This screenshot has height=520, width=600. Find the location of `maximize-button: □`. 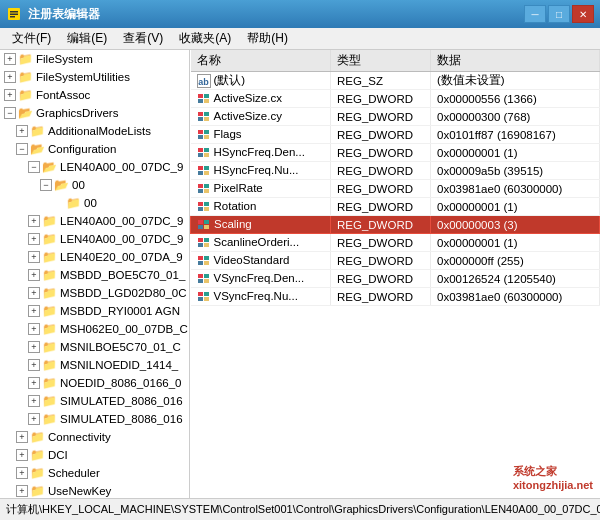

maximize-button: □ is located at coordinates (559, 14).